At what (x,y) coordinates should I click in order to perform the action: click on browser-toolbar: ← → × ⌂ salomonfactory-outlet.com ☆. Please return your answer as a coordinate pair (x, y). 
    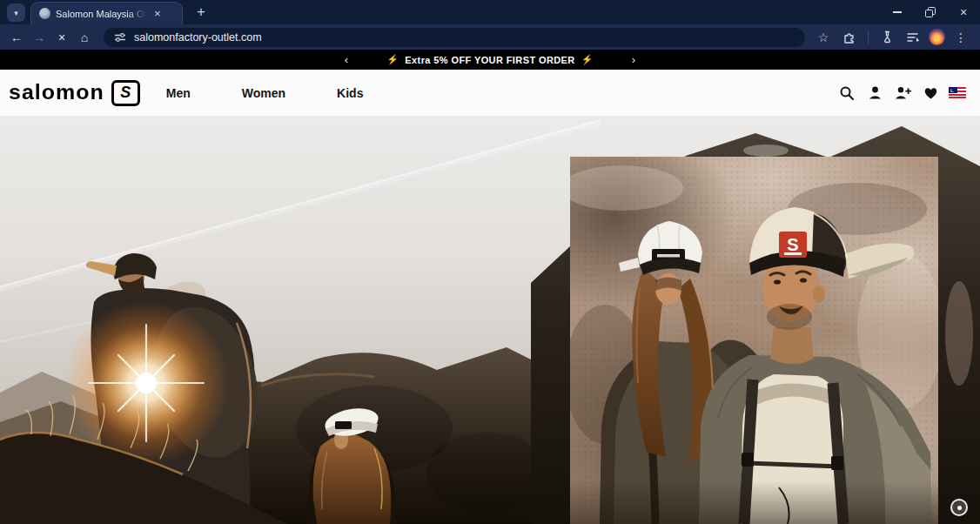
    Looking at the image, I should click on (490, 37).